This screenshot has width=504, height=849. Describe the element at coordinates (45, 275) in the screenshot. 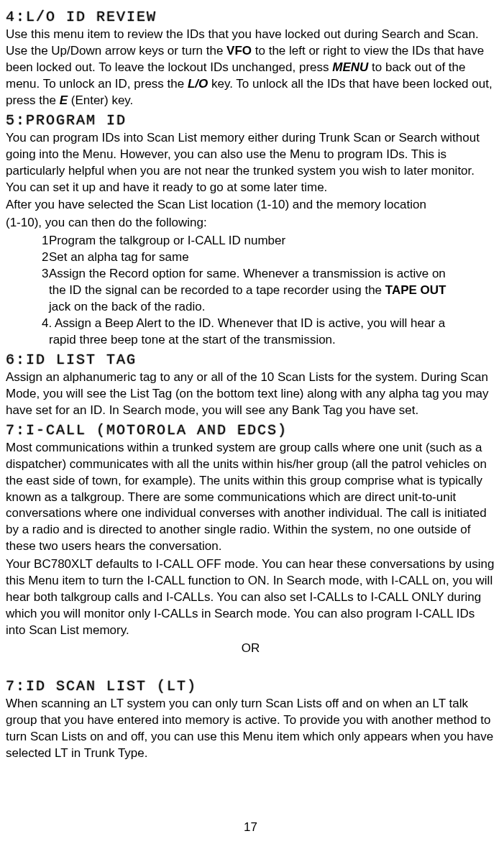

I see `list-number: 3` at that location.